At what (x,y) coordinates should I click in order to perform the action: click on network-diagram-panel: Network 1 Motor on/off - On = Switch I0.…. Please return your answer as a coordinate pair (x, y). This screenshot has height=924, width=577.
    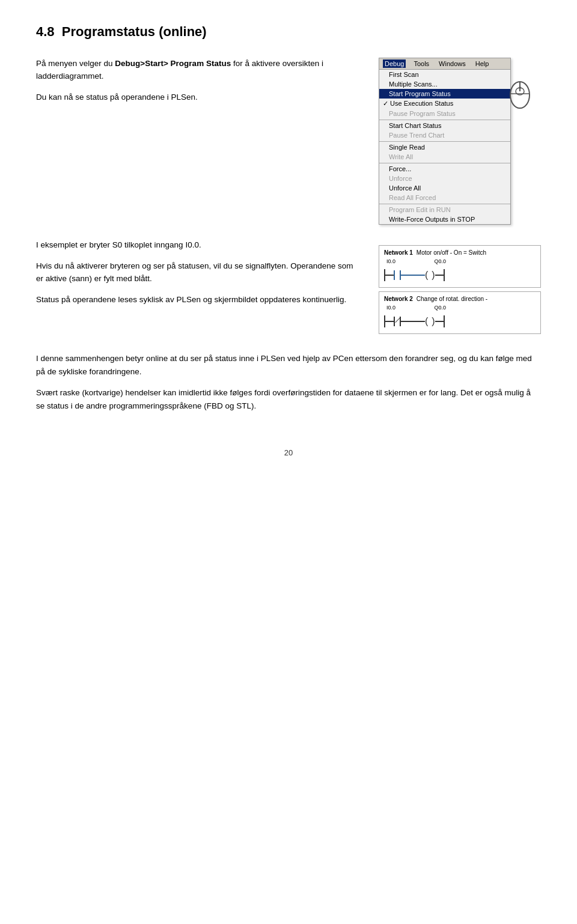
    Looking at the image, I should click on (460, 288).